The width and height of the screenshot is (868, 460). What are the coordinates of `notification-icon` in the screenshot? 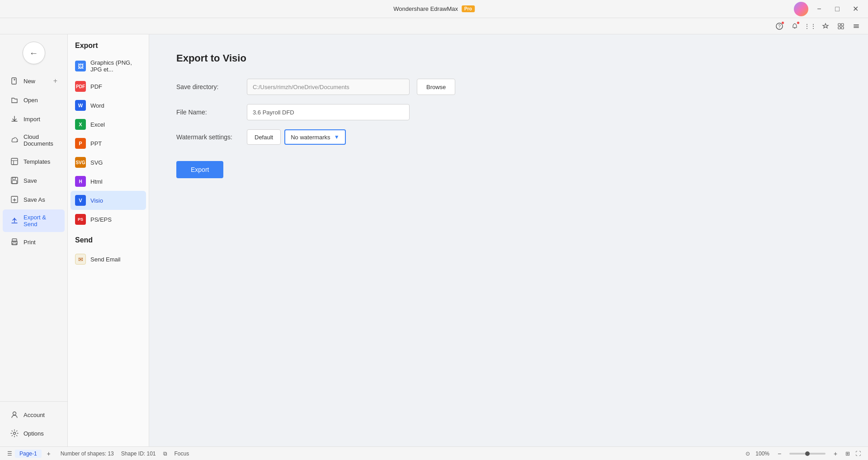 It's located at (795, 26).